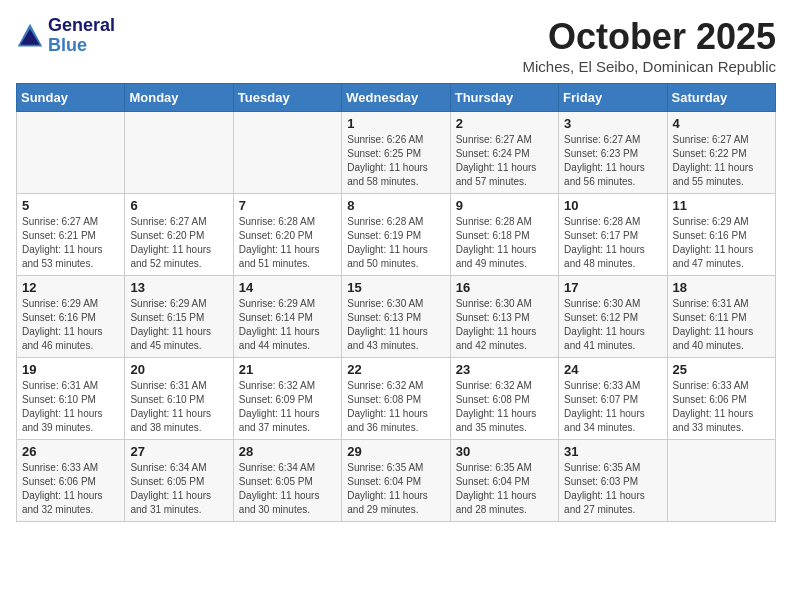 The width and height of the screenshot is (792, 612). What do you see at coordinates (82, 46) in the screenshot?
I see `logo-text-line2: Blue` at bounding box center [82, 46].